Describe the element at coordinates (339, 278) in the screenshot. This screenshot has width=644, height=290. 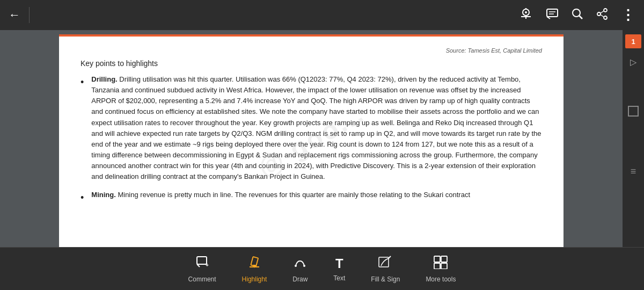
I see `text-tool-label: Text` at that location.